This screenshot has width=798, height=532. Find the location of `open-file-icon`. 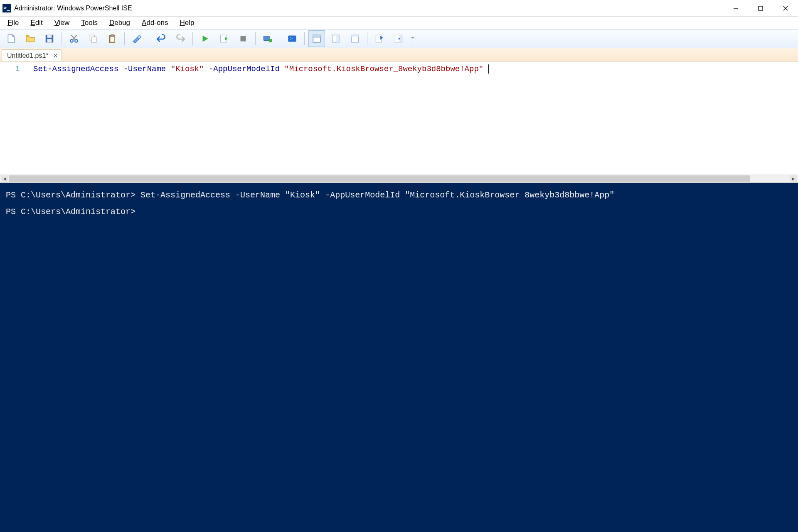

open-file-icon is located at coordinates (30, 39).